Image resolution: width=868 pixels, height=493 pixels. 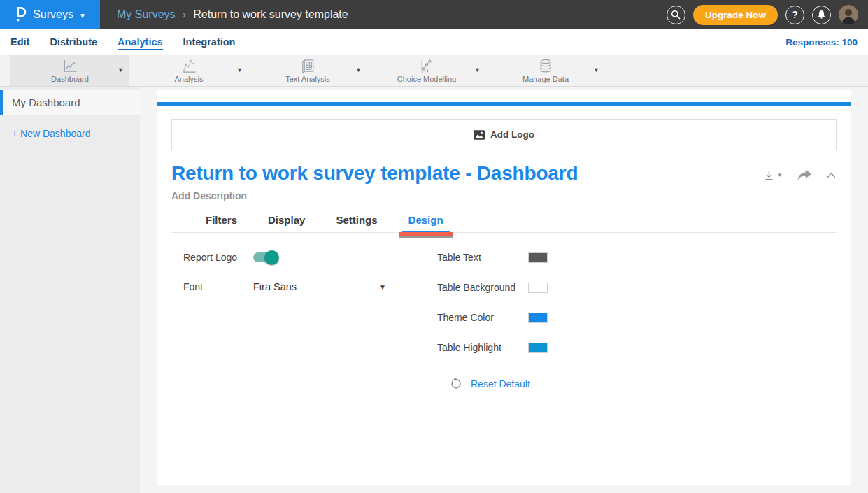 What do you see at coordinates (210, 42) in the screenshot?
I see `tab-integration: Integration` at bounding box center [210, 42].